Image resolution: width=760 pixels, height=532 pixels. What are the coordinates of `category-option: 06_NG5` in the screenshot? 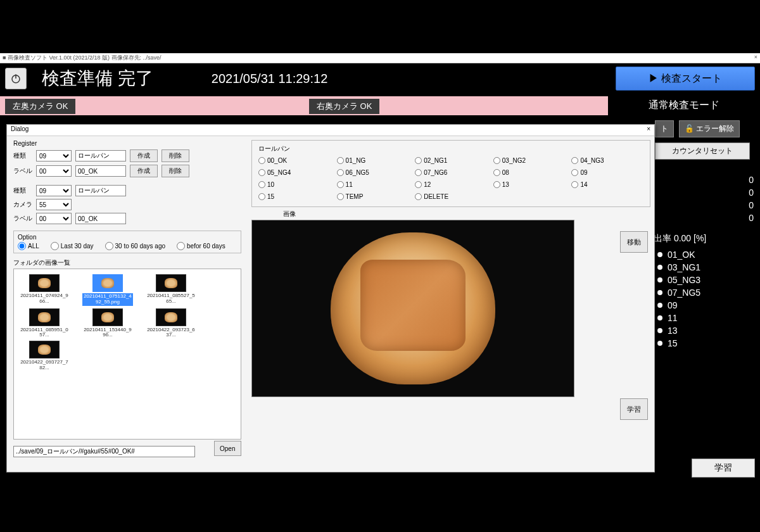 It's located at (373, 172).